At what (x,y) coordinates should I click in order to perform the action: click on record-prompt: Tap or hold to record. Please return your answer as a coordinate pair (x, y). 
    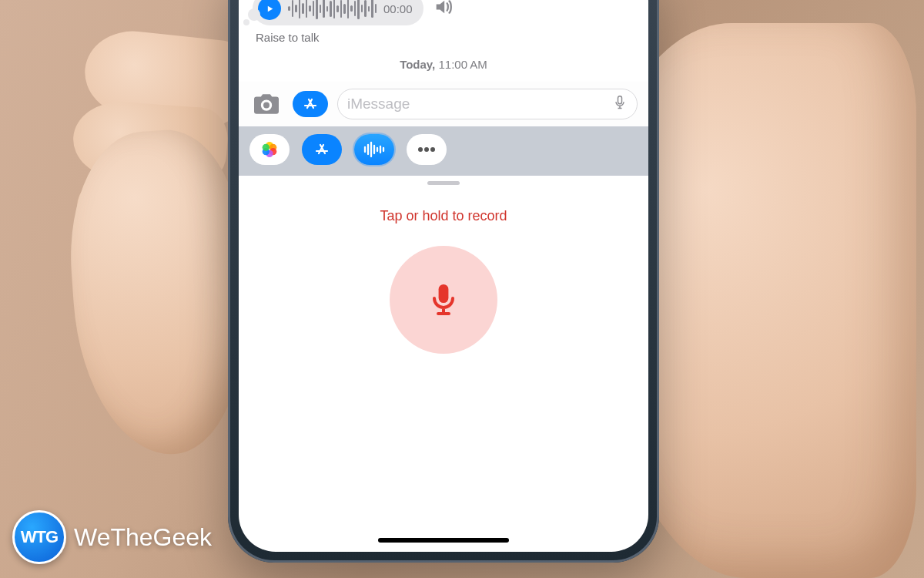
    Looking at the image, I should click on (444, 216).